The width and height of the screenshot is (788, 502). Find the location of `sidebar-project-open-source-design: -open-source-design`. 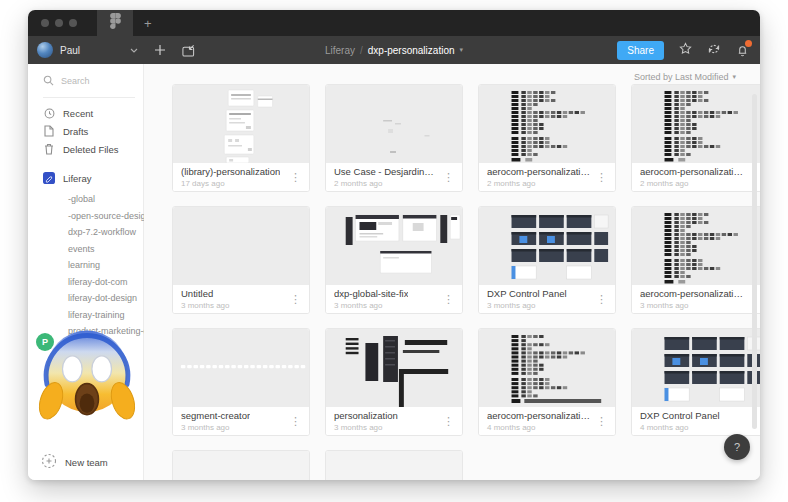

sidebar-project-open-source-design: -open-source-design is located at coordinates (86, 216).